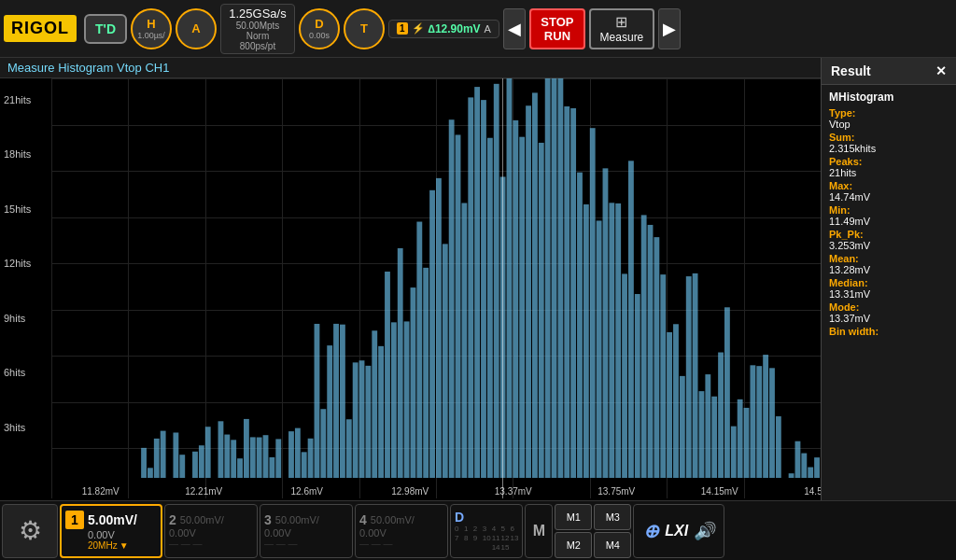 The height and width of the screenshot is (560, 956). I want to click on trigger-block: 1 ⚡ ∆12.90mV A, so click(444, 29).